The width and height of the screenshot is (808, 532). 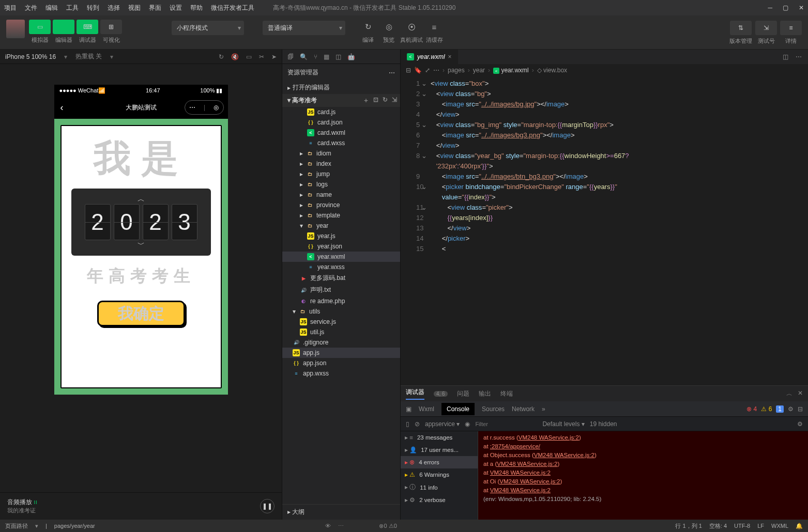 What do you see at coordinates (523, 409) in the screenshot?
I see `tab-network: Network` at bounding box center [523, 409].